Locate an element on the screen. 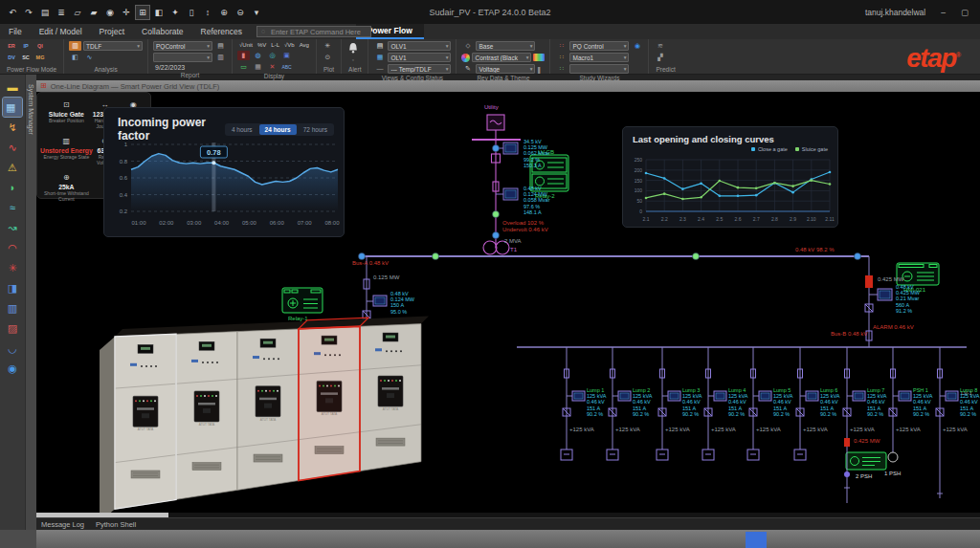 Image resolution: width=980 pixels, height=548 pixels. analysis-icon: ▥ is located at coordinates (75, 46).